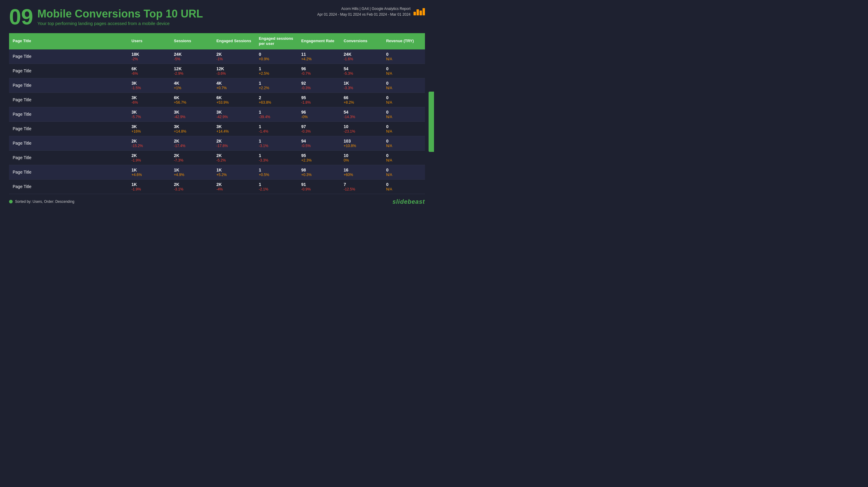 Image resolution: width=868 pixels, height=487 pixels. Describe the element at coordinates (191, 59) in the screenshot. I see `cell-change: -5%` at that location.